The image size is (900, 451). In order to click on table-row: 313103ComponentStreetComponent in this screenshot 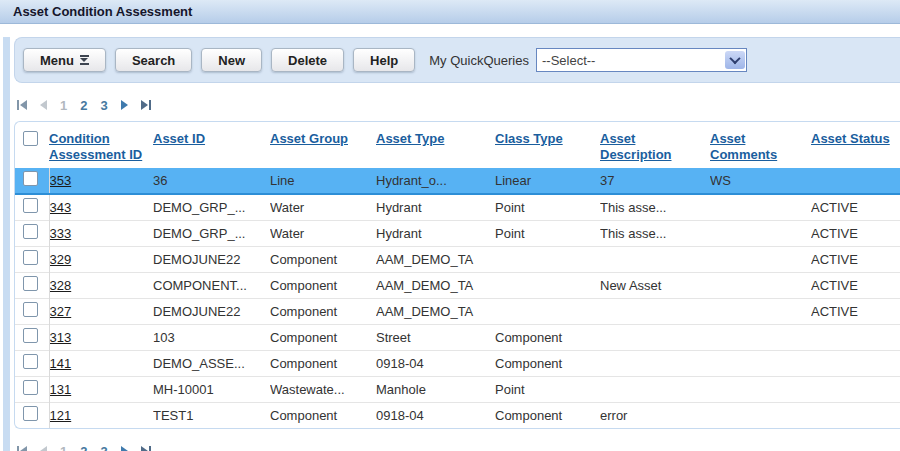, I will do `click(458, 338)`.